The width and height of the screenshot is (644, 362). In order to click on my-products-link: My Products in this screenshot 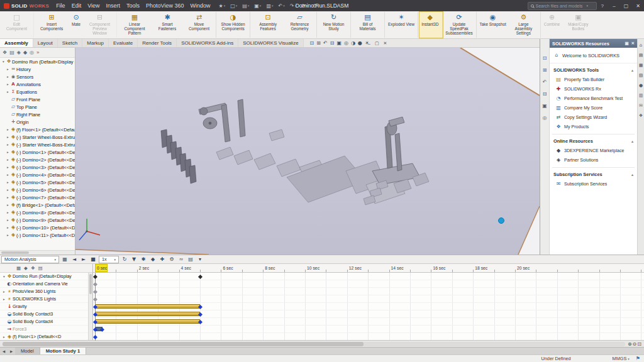, I will do `click(594, 127)`.